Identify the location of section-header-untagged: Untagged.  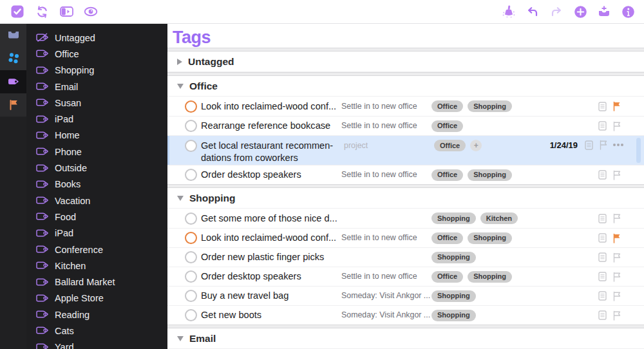
(406, 62).